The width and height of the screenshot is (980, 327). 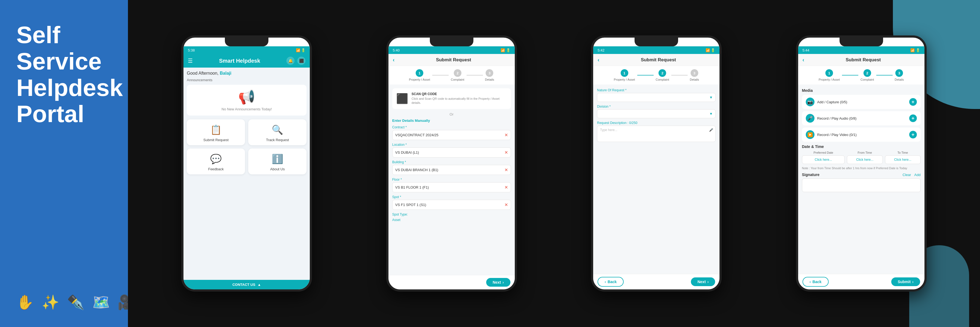 What do you see at coordinates (64, 164) in the screenshot?
I see `left-panel: Self Service Helpdesk Portal ✋ ✨ ✒️ 🗺️ 🎥…` at bounding box center [64, 164].